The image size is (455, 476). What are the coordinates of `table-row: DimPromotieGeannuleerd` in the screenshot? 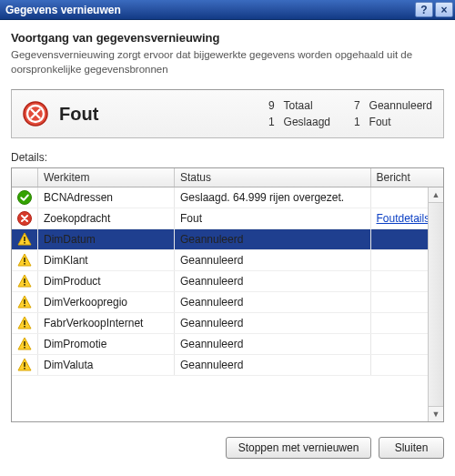 It's located at (228, 344).